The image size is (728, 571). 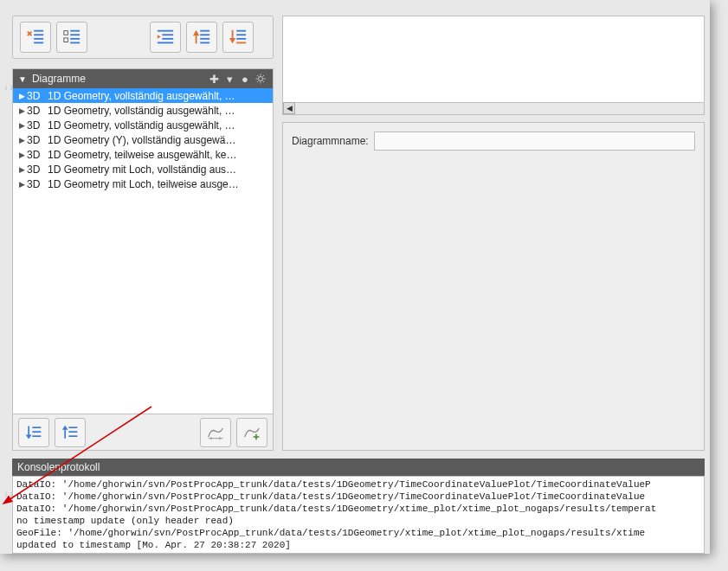 What do you see at coordinates (229, 79) in the screenshot?
I see `move-down-button: ▾` at bounding box center [229, 79].